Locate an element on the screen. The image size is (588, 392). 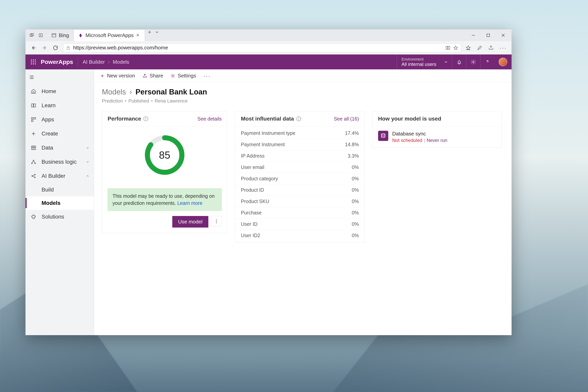
flow-icon is located at coordinates (34, 162).